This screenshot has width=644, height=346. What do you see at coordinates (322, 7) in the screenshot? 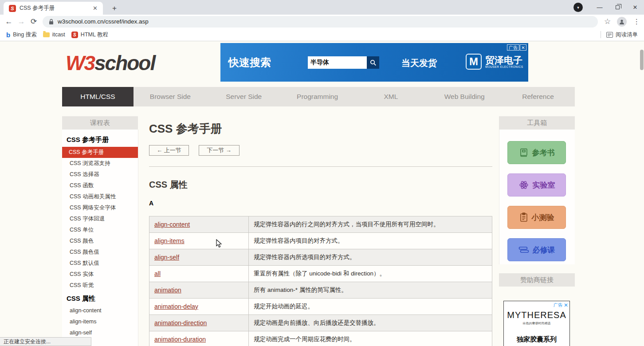
I see `browser-tab-bar: S CSS 参考手册 ✕ + ▾ — ✕` at bounding box center [322, 7].